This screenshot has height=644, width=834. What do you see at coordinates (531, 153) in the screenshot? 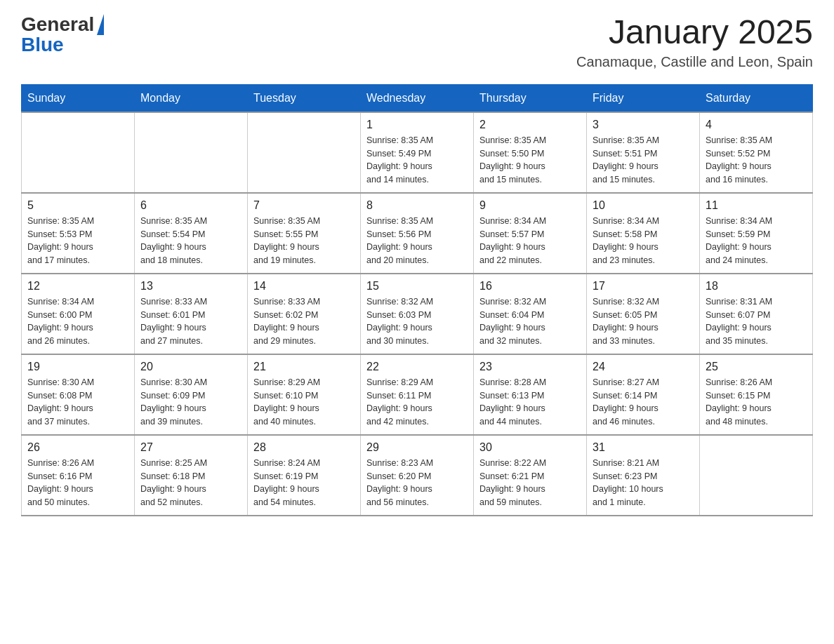
I see `calendar-cell: 2Sunrise: 8:35 AMSunset: 5:50 PMDaylight…` at bounding box center [531, 153].